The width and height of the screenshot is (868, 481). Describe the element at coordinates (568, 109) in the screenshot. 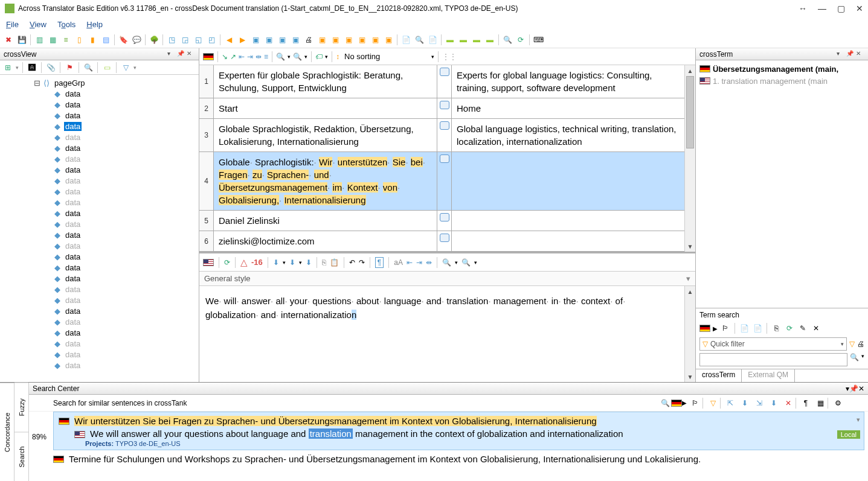

I see `segment-target: Home` at that location.